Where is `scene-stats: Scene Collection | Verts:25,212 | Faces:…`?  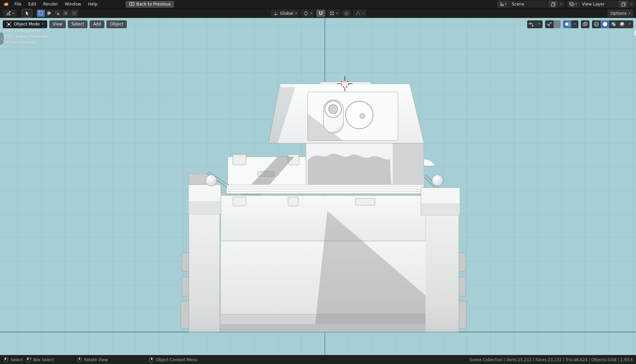 scene-stats: Scene Collection | Verts:25,212 | Faces:… is located at coordinates (551, 360).